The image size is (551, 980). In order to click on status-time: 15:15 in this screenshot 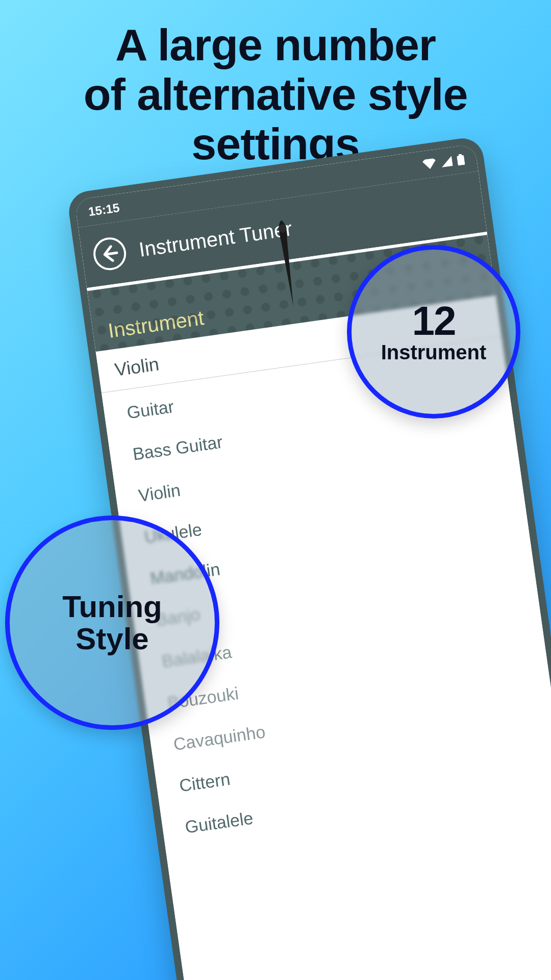, I will do `click(104, 210)`.